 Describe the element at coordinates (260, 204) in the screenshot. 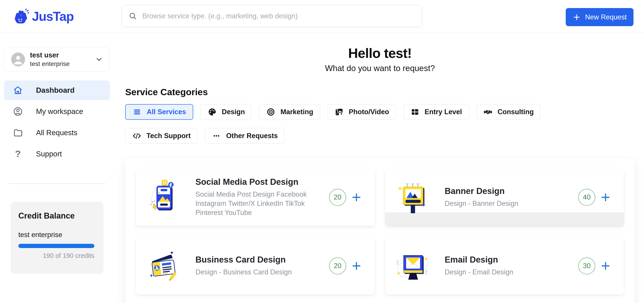

I see `service-description: Social Media Post Design Facebook Instag…` at that location.